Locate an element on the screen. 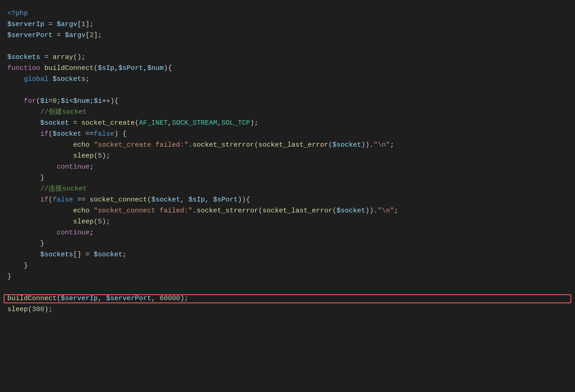 The width and height of the screenshot is (575, 392). paren-scon-close: )){ is located at coordinates (244, 200).